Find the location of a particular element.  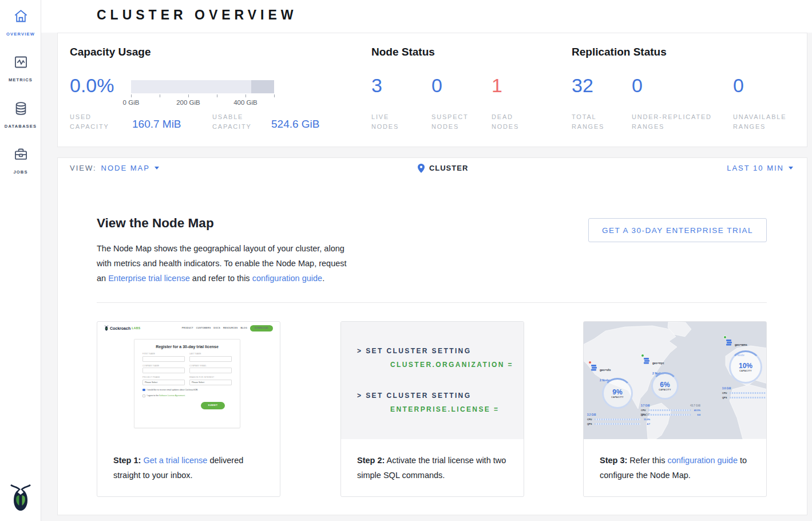

axis-tick-label: 0 GiB is located at coordinates (132, 102).